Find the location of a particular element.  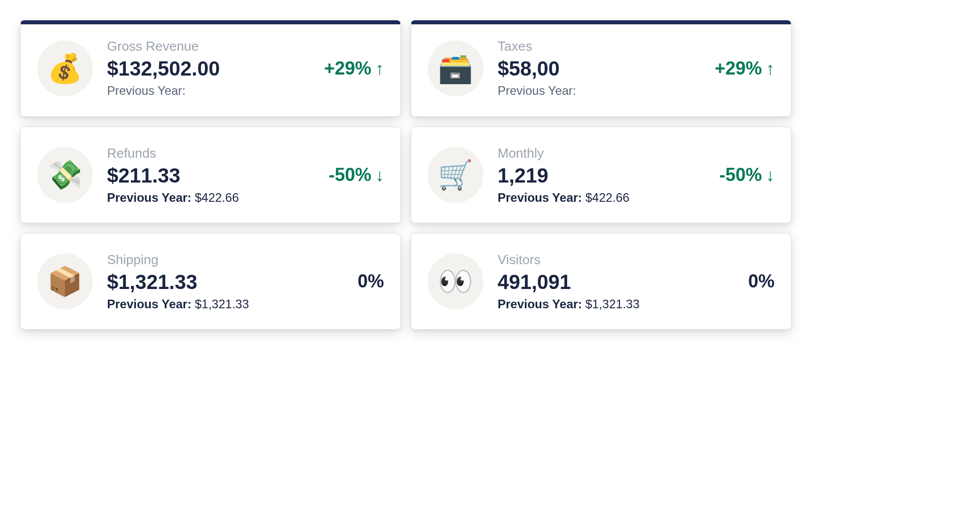

stat-value: 1,219 is located at coordinates (604, 175).